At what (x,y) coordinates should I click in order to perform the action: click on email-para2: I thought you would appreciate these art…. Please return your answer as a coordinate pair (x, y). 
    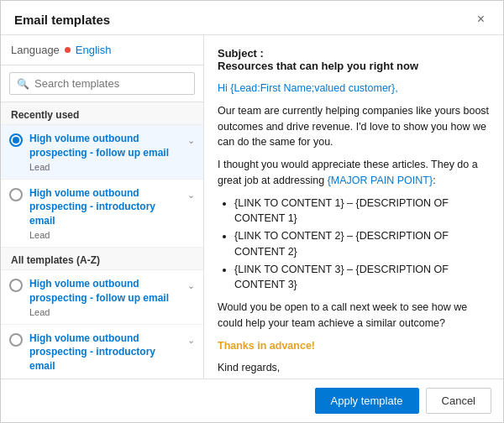
    Looking at the image, I should click on (354, 173).